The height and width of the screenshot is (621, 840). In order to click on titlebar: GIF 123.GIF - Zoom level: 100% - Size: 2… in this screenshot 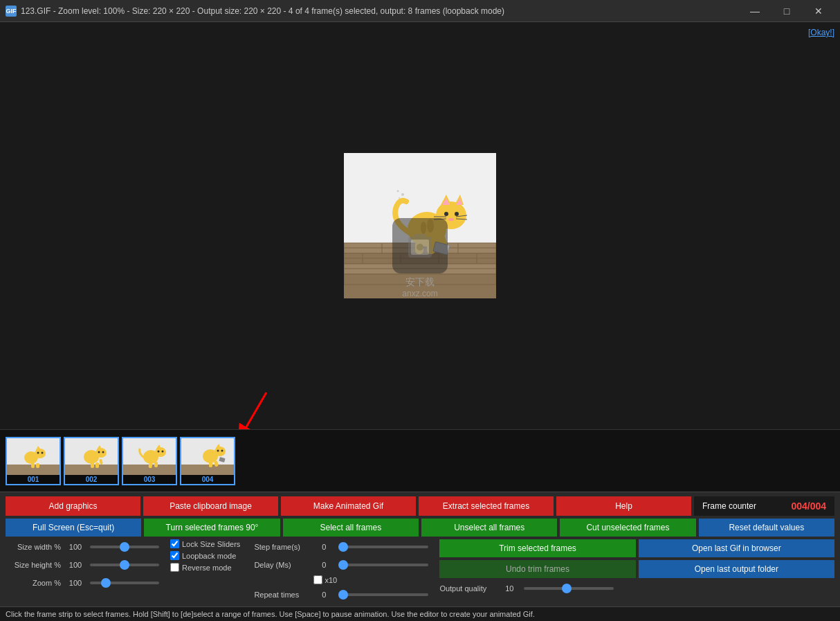, I will do `click(420, 11)`.